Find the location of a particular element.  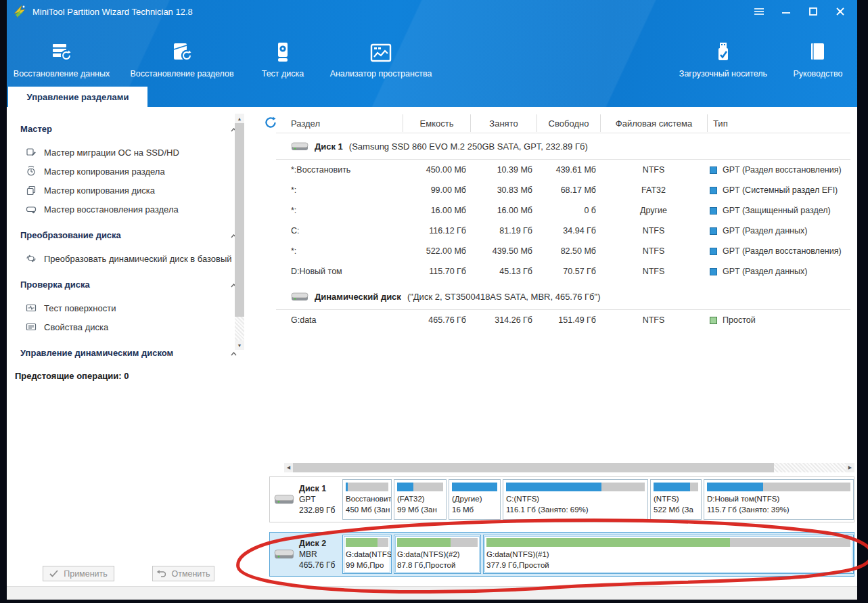

toolbar-data-recovery: Восстановление данных is located at coordinates (62, 51).